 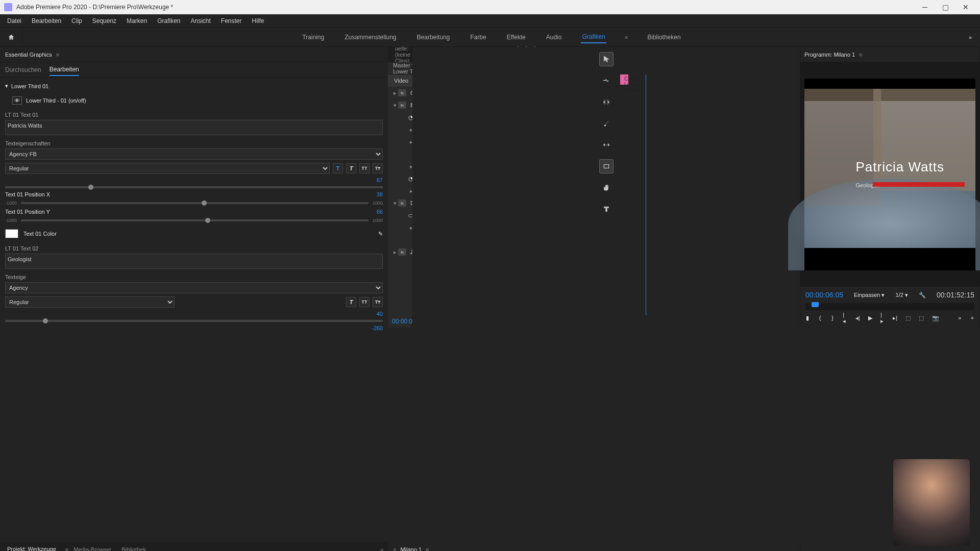 I want to click on menu-marken: Marken, so click(x=137, y=21).